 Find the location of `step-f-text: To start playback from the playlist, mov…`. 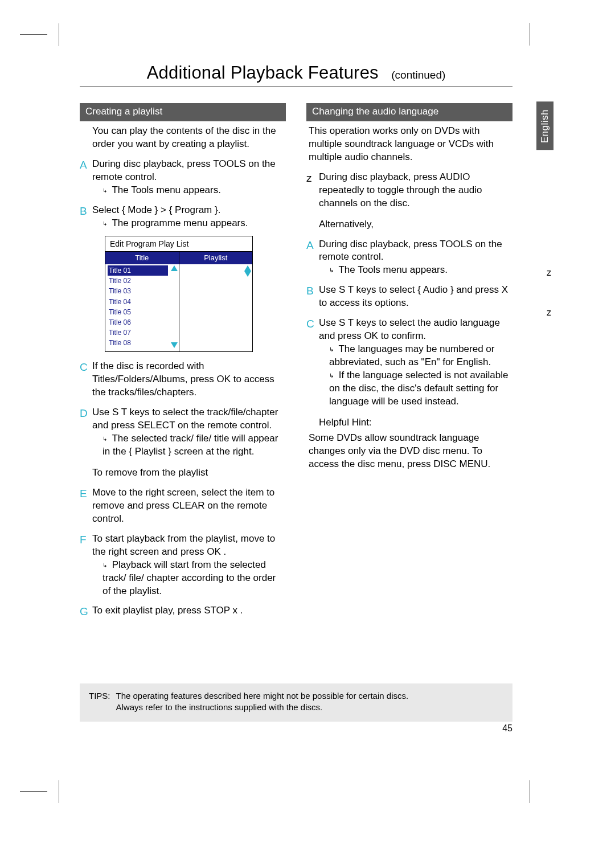

step-f-text: To start playback from the playlist, mov… is located at coordinates (183, 545).